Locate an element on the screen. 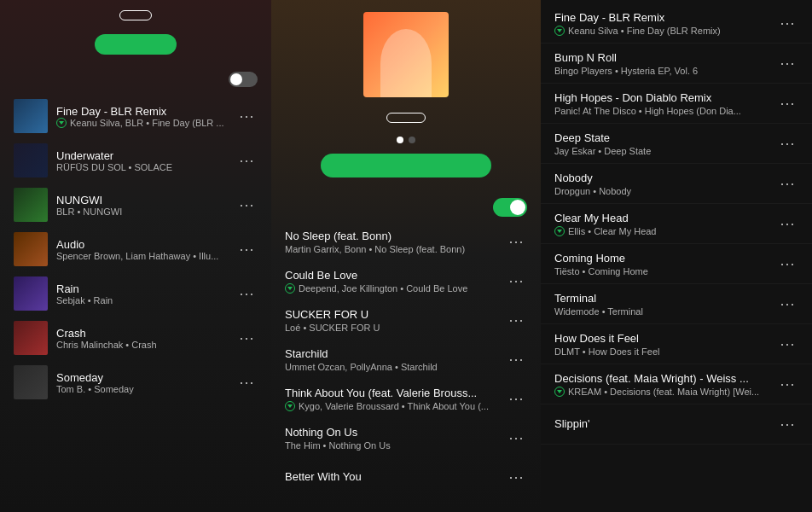 The width and height of the screenshot is (812, 512). mid-track-item: Better With You ⋯ is located at coordinates (406, 477).